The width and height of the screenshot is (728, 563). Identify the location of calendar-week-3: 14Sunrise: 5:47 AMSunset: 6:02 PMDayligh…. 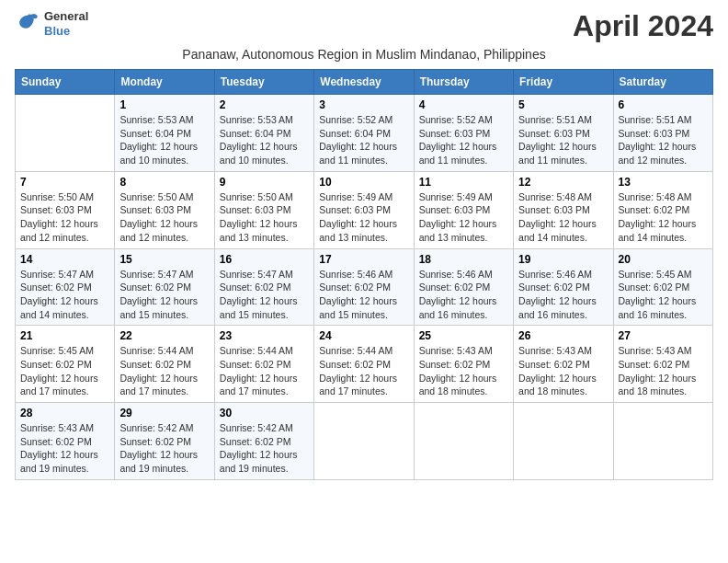
(364, 287).